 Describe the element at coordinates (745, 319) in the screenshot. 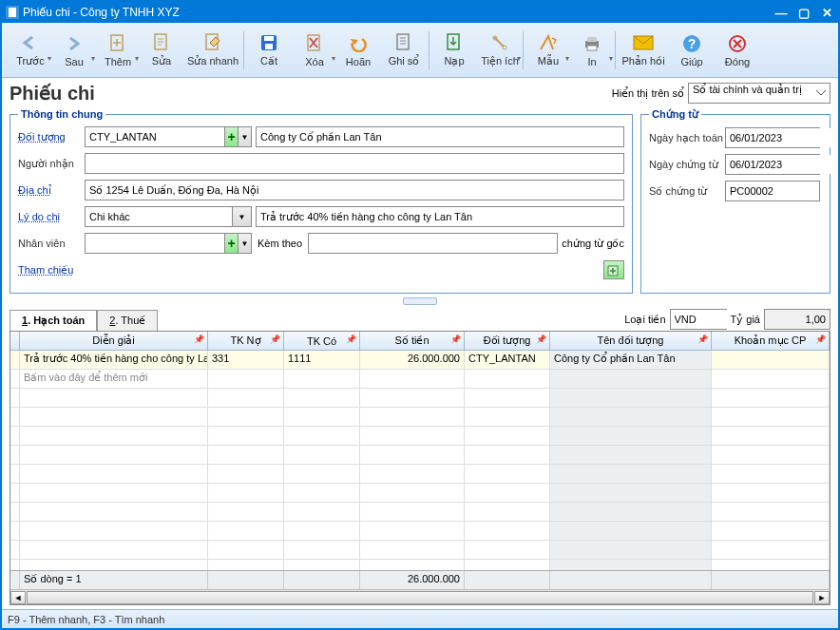

I see `rate-label: Tỷ giá` at that location.